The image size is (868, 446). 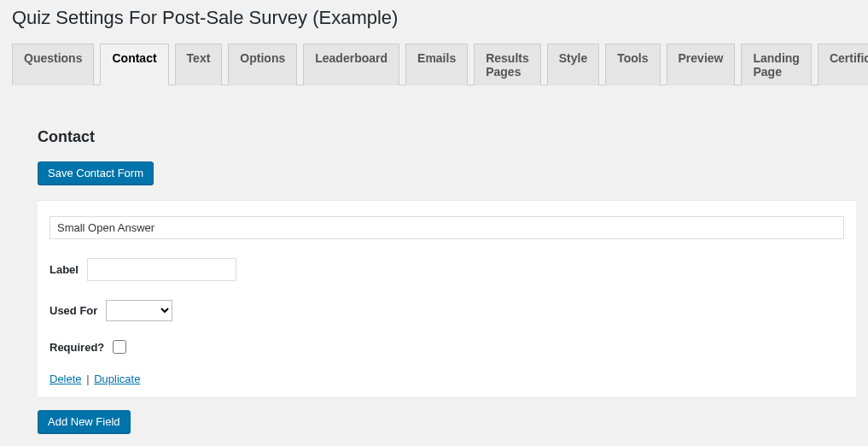 What do you see at coordinates (117, 379) in the screenshot?
I see `duplicate-link: Duplicate` at bounding box center [117, 379].